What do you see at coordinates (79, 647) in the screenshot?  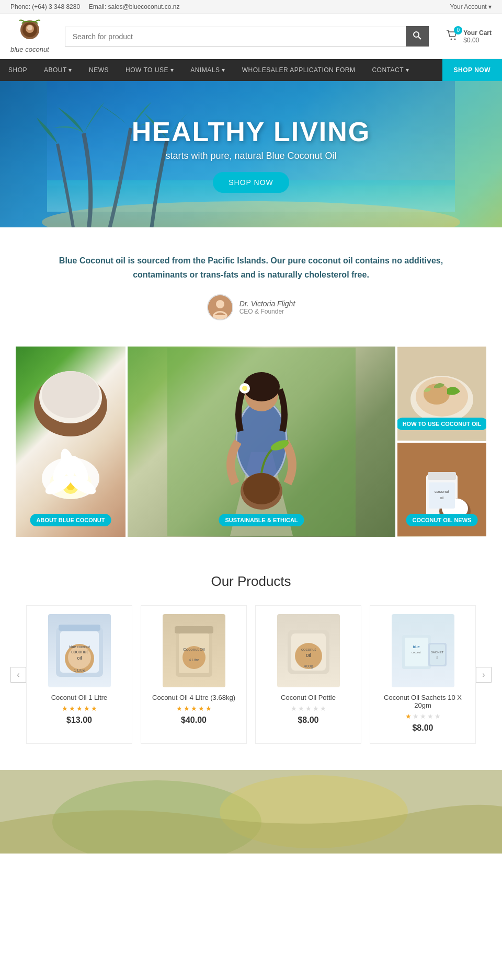 I see `svg-text: blue coconut` at bounding box center [79, 647].